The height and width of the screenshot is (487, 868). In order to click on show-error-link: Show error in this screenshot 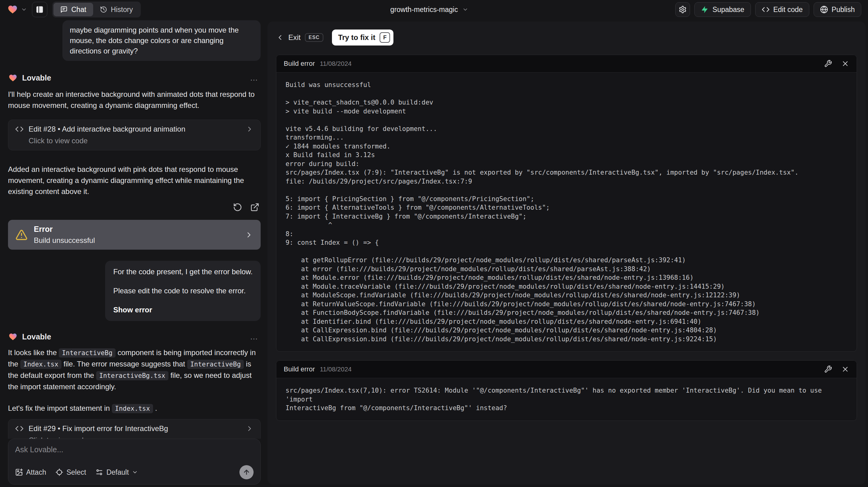, I will do `click(183, 310)`.